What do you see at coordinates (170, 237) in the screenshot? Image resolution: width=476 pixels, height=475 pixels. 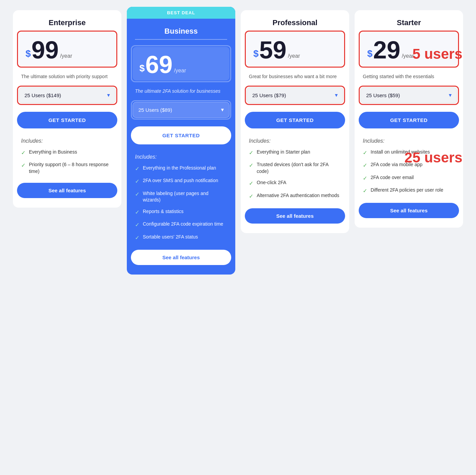 I see `business-feature-6: Sortable users' 2FA status` at bounding box center [170, 237].